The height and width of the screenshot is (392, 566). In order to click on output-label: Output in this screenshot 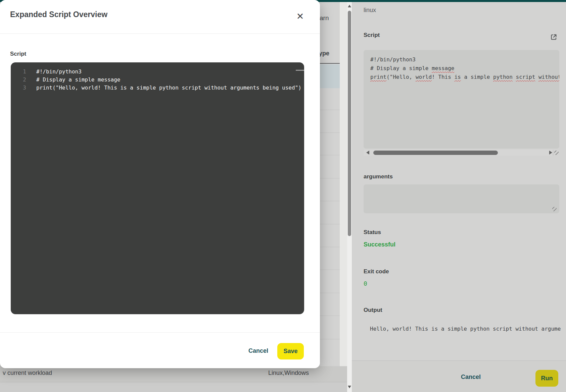, I will do `click(373, 310)`.